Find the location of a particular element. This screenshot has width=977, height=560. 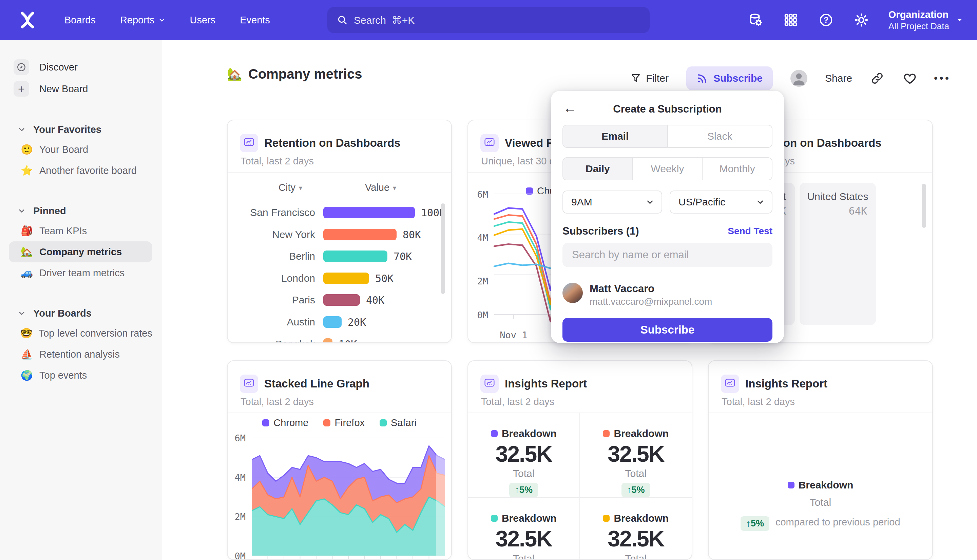

legend-firefox: Firefox is located at coordinates (344, 423).